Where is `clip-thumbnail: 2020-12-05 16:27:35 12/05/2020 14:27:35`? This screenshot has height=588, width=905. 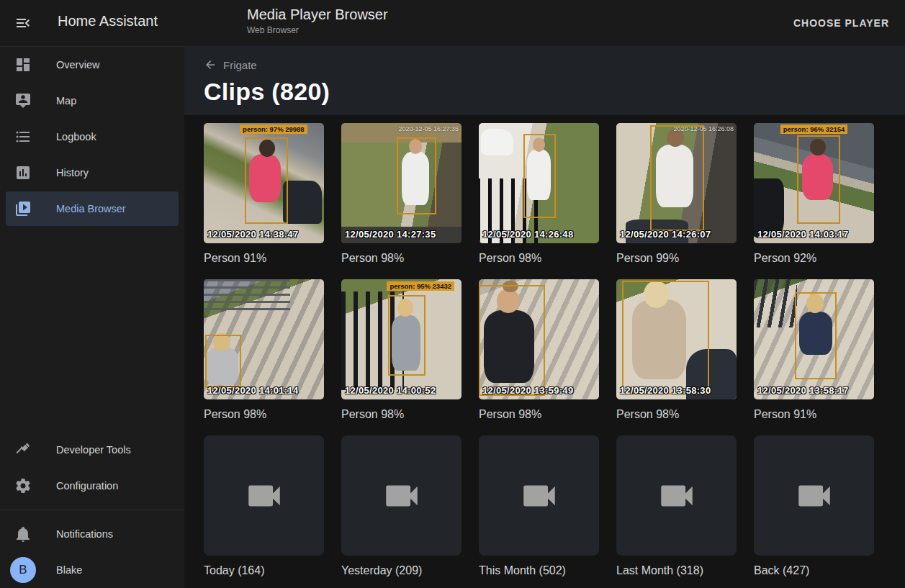 clip-thumbnail: 2020-12-05 16:27:35 12/05/2020 14:27:35 is located at coordinates (402, 183).